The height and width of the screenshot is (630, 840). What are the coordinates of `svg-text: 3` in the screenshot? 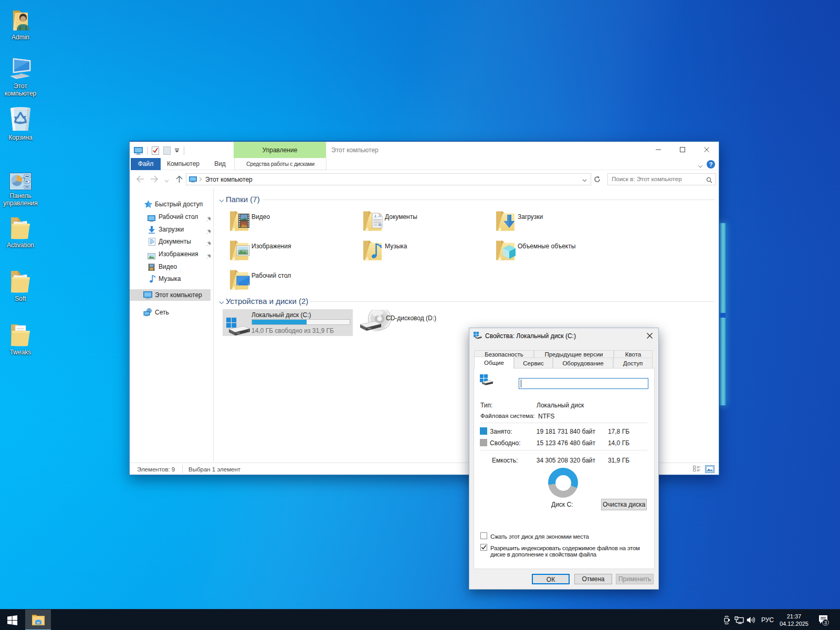 It's located at (825, 623).